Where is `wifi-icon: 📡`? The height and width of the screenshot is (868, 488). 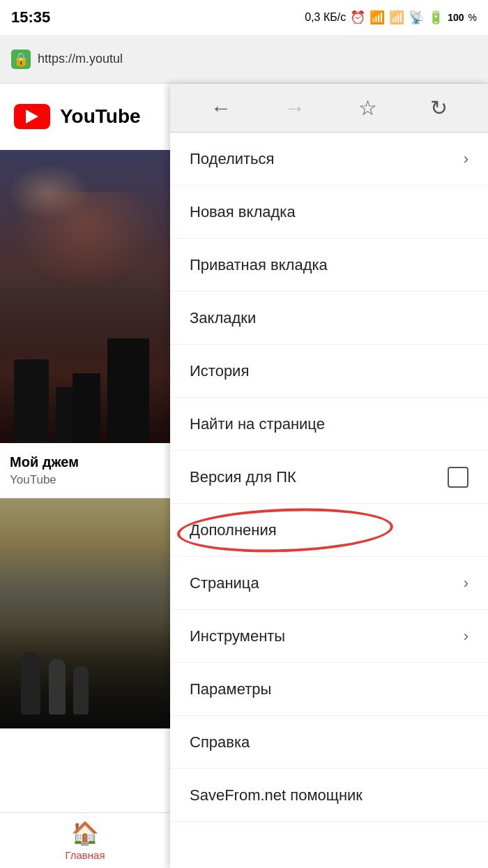 wifi-icon: 📡 is located at coordinates (416, 17).